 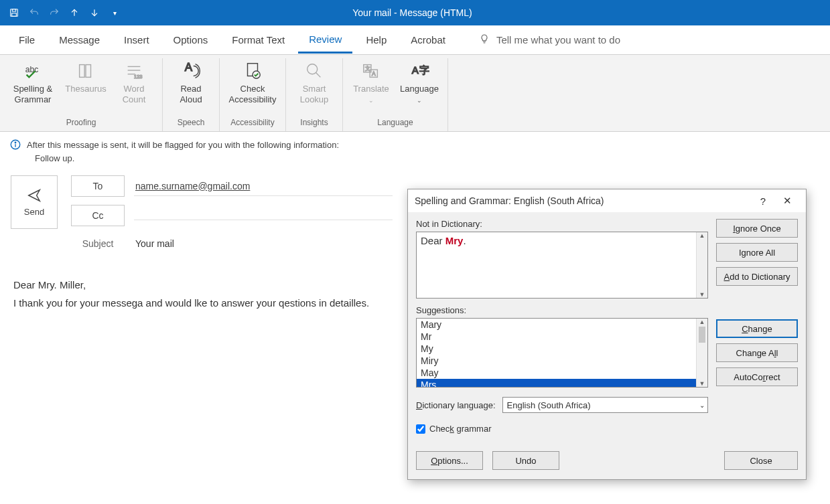 I want to click on options-button: Options..., so click(x=449, y=460).